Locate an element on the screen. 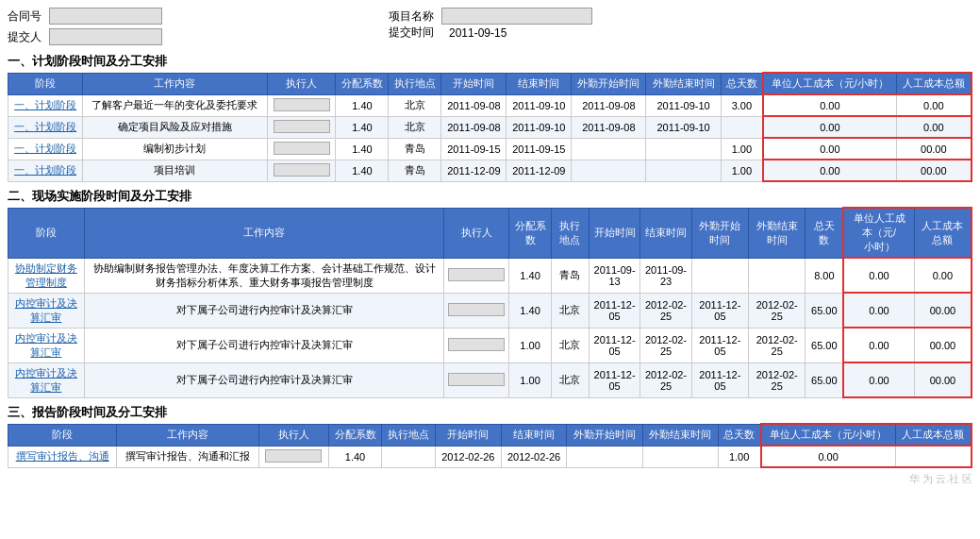 Image resolution: width=980 pixels, height=539 pixels. work-cell: 确定项目风险及应对措施 is located at coordinates (175, 126).